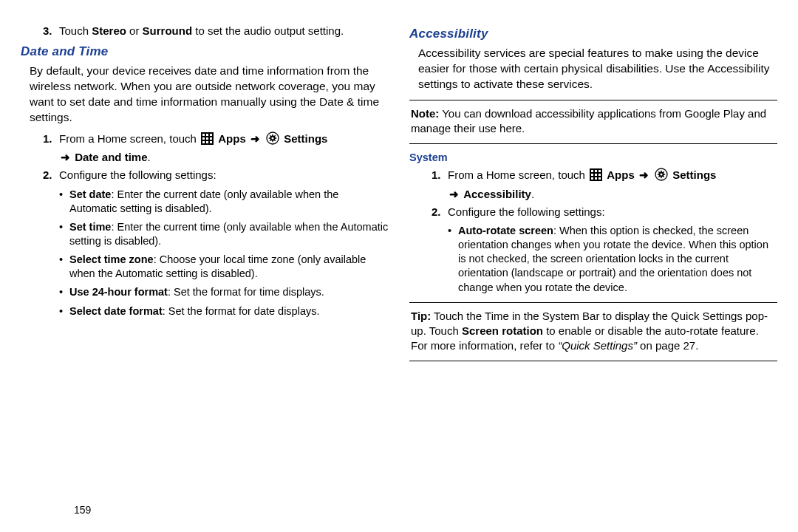 The image size is (798, 532). What do you see at coordinates (604, 176) in the screenshot?
I see `system-step-1: 1. From a Home screen, touch Apps ➜ Sett…` at bounding box center [604, 176].